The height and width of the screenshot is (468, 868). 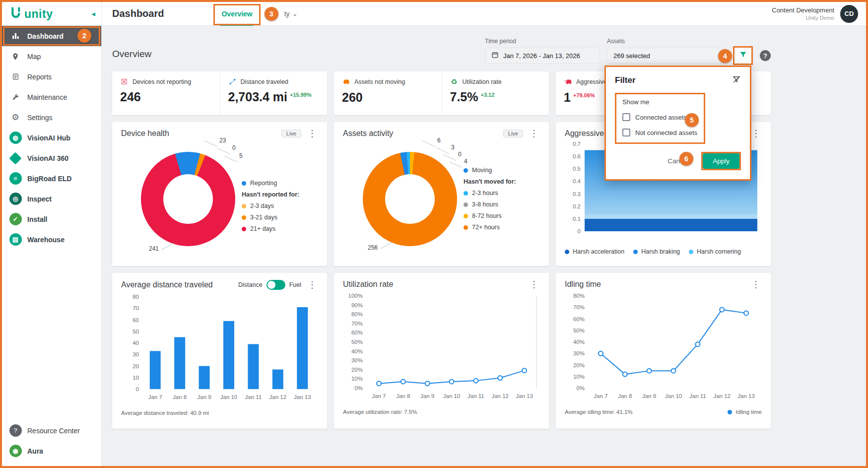 What do you see at coordinates (270, 285) in the screenshot?
I see `distance-fuel-toggle-group: Distance Fuel` at bounding box center [270, 285].